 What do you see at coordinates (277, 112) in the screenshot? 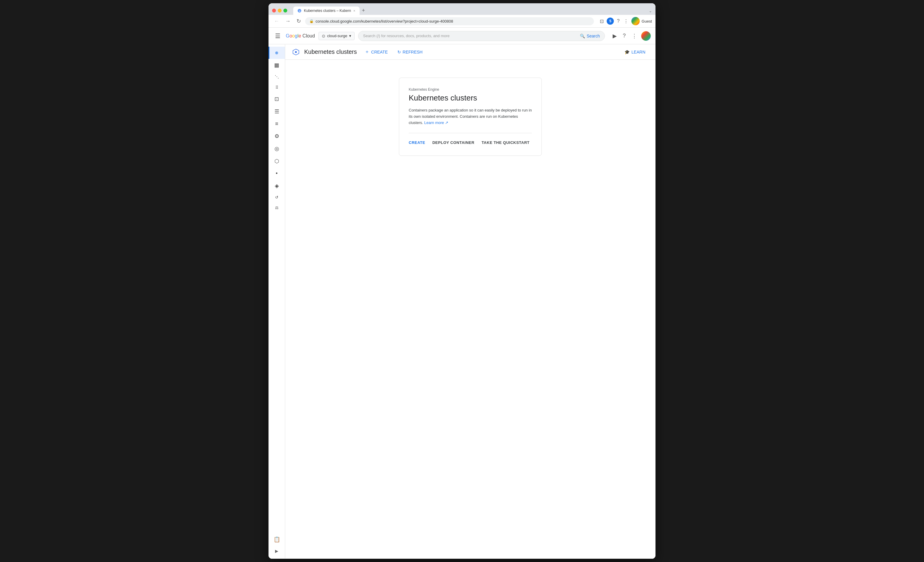
I see `sidebar-item-config: ☰` at bounding box center [277, 112].